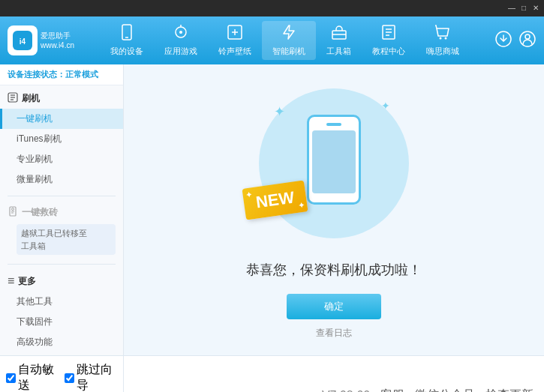 The height and width of the screenshot is (392, 544). What do you see at coordinates (62, 159) in the screenshot?
I see `sidebar-item-pro-flash: 专业刷机` at bounding box center [62, 159].